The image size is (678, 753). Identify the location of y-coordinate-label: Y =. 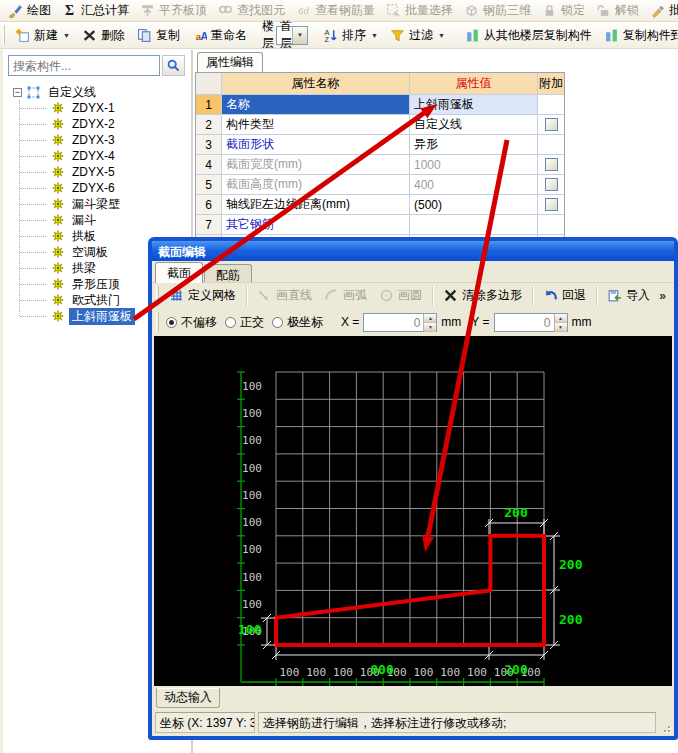
(480, 322).